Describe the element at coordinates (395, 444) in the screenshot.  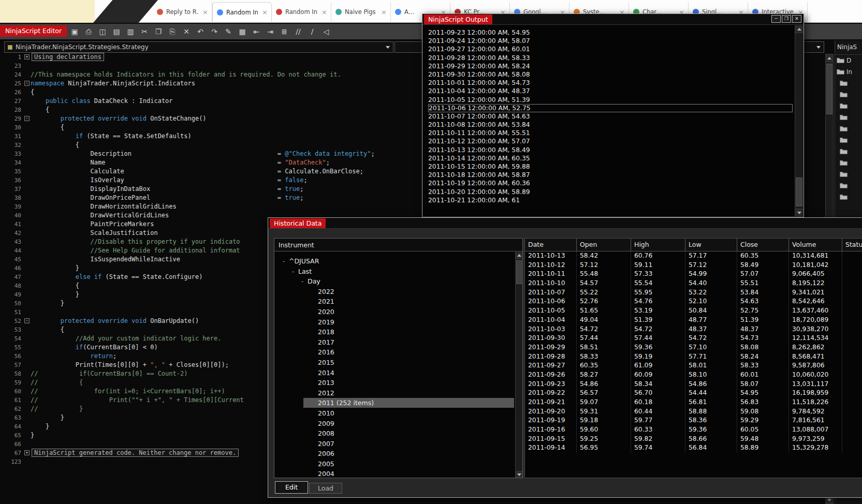
I see `tree-item: 2007` at that location.